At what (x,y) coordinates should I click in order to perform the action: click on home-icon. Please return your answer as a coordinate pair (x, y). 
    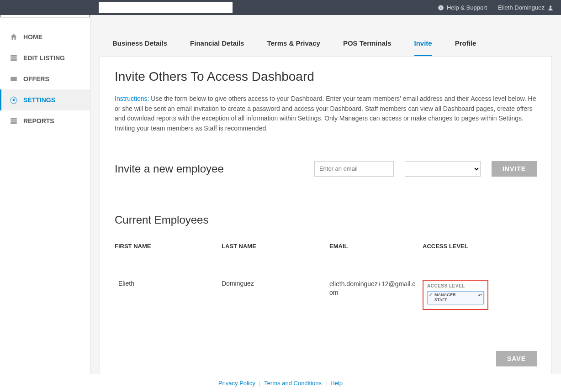
    Looking at the image, I should click on (14, 37).